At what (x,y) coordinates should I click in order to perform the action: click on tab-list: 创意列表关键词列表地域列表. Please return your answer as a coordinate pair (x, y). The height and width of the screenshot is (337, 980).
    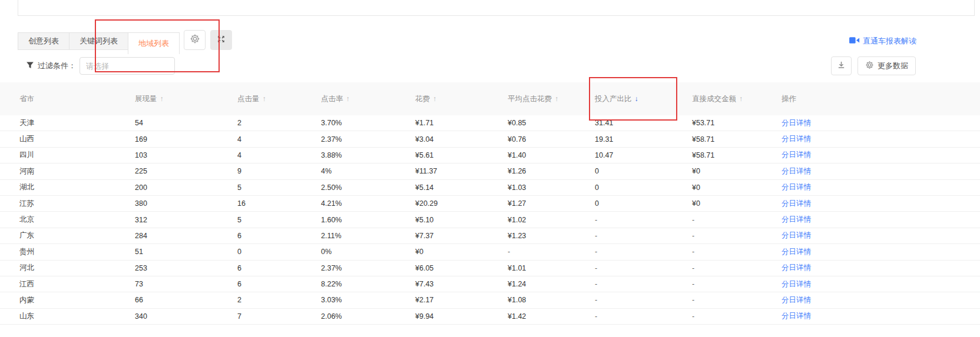
    Looking at the image, I should click on (98, 42).